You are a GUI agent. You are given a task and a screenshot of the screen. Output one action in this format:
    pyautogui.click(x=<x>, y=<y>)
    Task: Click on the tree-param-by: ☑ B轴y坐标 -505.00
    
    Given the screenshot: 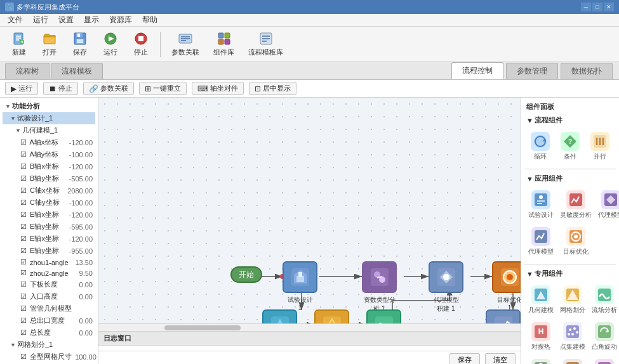 What is the action you would take?
    pyautogui.click(x=49, y=179)
    